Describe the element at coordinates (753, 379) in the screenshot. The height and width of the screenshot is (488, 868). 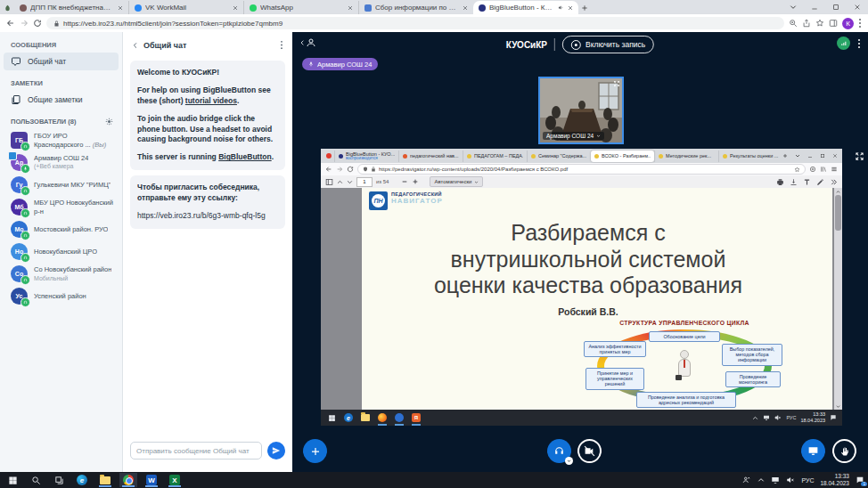
I see `diagram-box: Проведение мониторинга` at that location.